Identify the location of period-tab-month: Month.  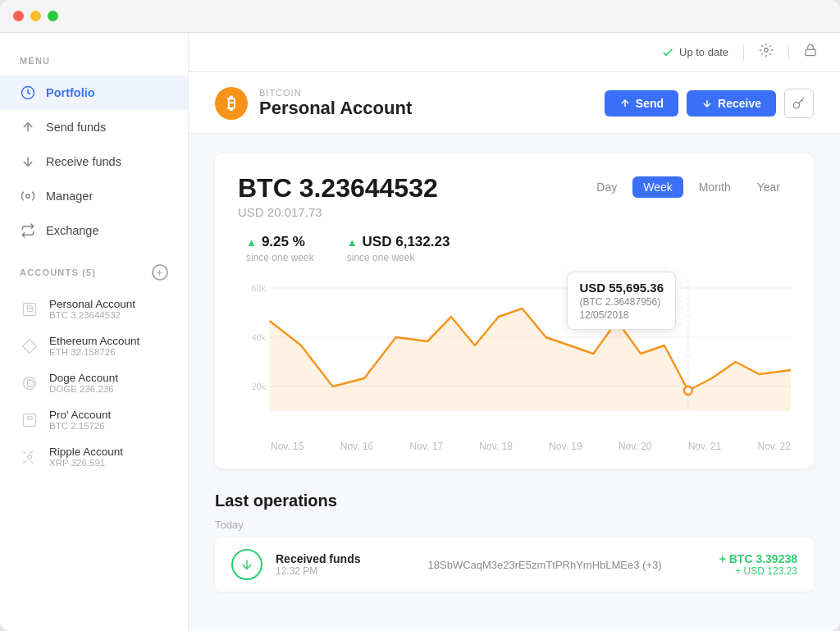
(715, 187).